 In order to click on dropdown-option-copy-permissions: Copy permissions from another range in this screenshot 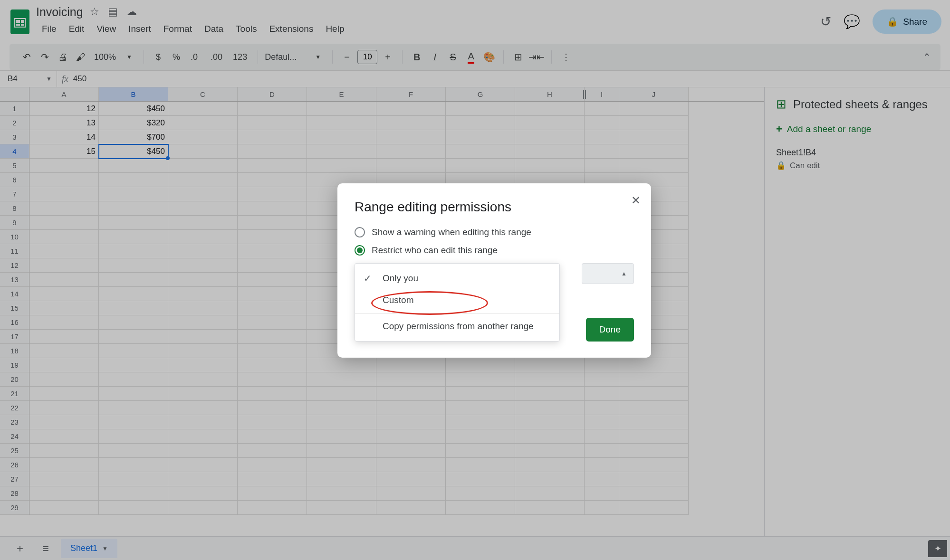, I will do `click(457, 326)`.